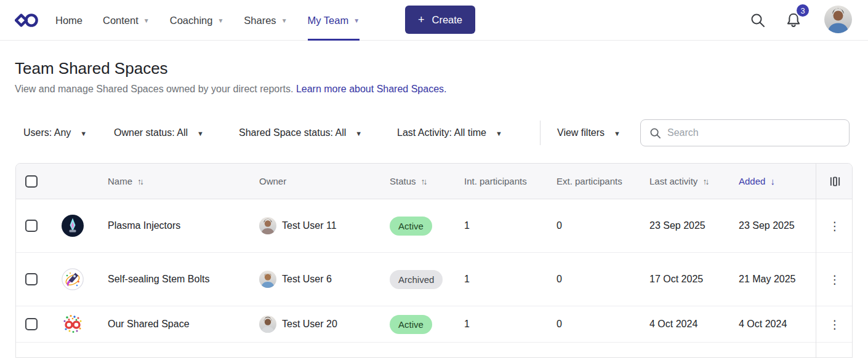 This screenshot has width=868, height=358. What do you see at coordinates (309, 226) in the screenshot?
I see `owner-name: Test User 11` at bounding box center [309, 226].